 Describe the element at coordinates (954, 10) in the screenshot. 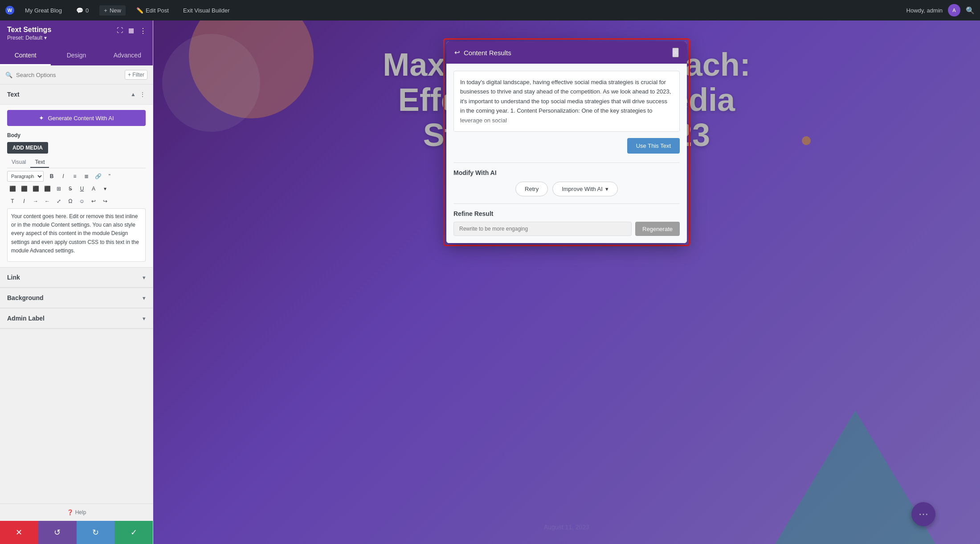

I see `avatar: A` at that location.